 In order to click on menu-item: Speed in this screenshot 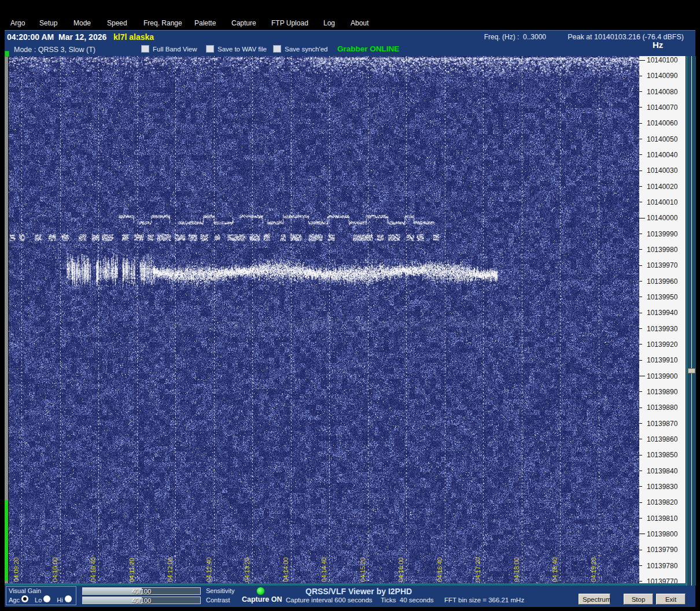, I will do `click(117, 23)`.